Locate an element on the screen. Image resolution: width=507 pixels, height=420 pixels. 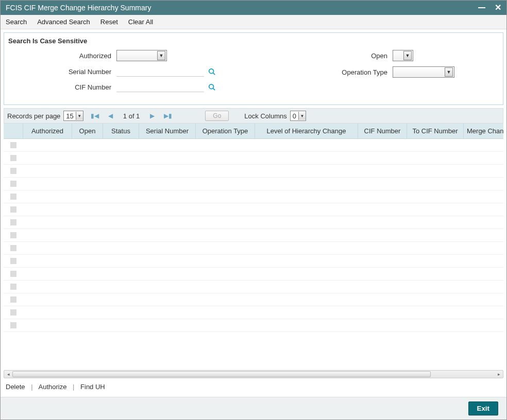
lock-columns-value: 0 is located at coordinates (295, 116).